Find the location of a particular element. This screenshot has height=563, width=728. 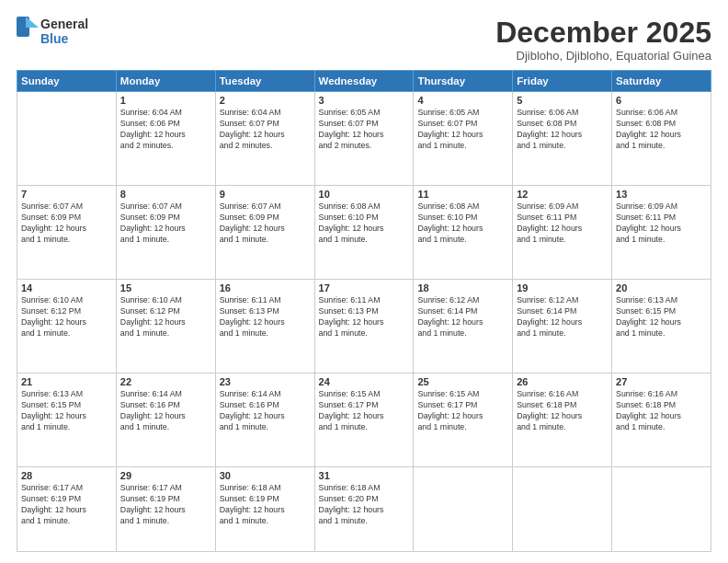

calendar-cell: 2Sunrise: 6:04 AMSunset: 6:07 PMDaylight… is located at coordinates (265, 139).